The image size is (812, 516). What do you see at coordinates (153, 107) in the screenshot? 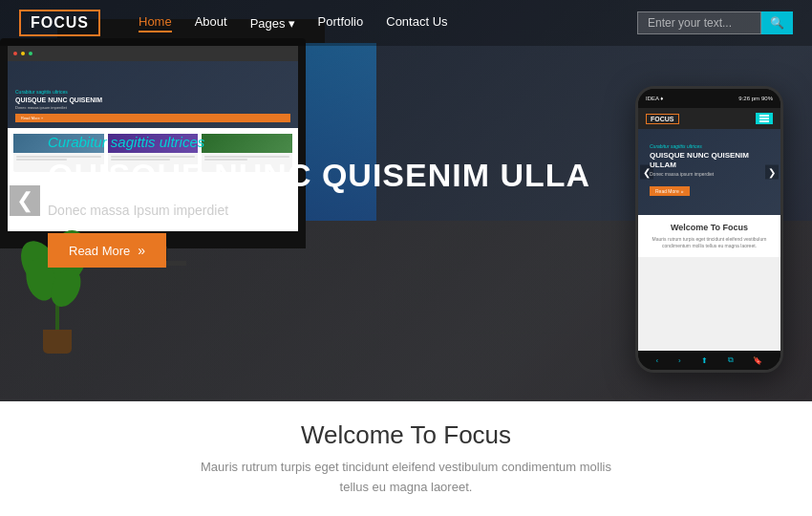
I see `fake-hero-desc: Donec massa ipsum imperdiet` at bounding box center [153, 107].